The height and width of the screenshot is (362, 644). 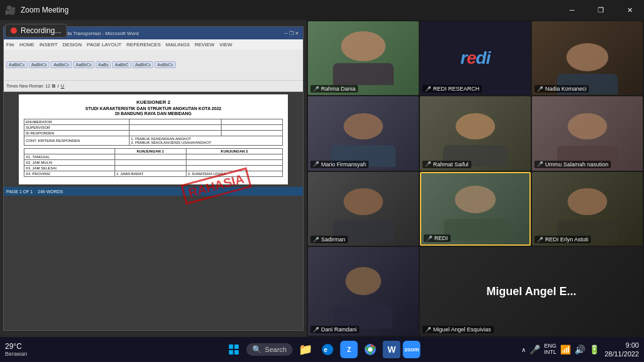 What do you see at coordinates (349, 349) in the screenshot?
I see `zoom-button: Z` at bounding box center [349, 349].